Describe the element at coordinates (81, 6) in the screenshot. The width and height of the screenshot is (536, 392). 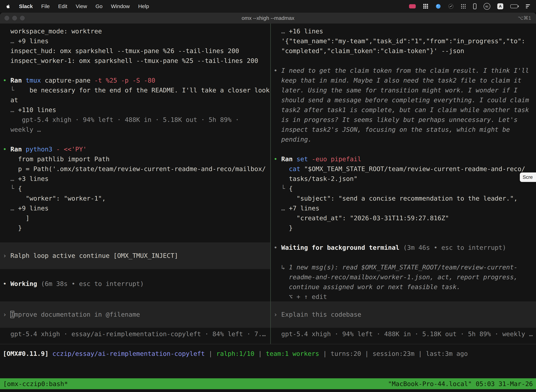
I see `menu-view: View` at that location.